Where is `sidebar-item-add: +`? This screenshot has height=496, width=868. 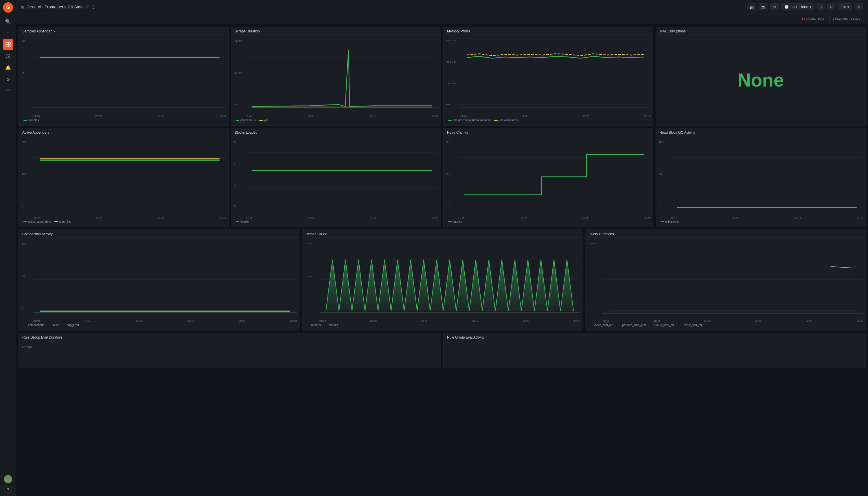 sidebar-item-add: + is located at coordinates (8, 33).